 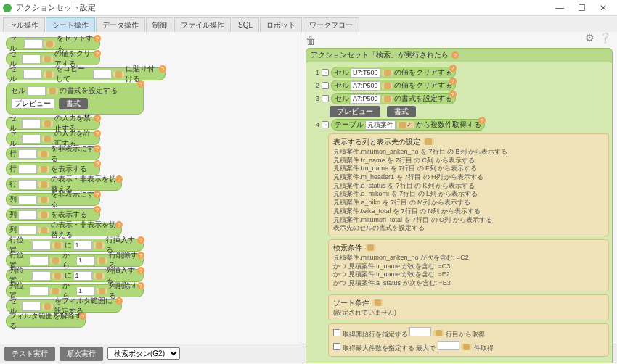 What do you see at coordinates (469, 228) in the screenshot?
I see `detail-line: 表示先のセルの書式を設定する` at bounding box center [469, 228].